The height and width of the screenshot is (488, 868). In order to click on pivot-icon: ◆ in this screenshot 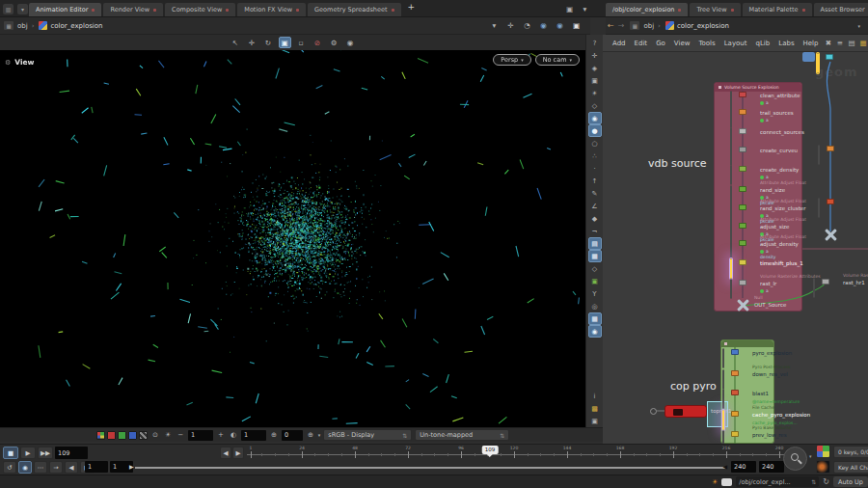, I will do `click(595, 218)`.